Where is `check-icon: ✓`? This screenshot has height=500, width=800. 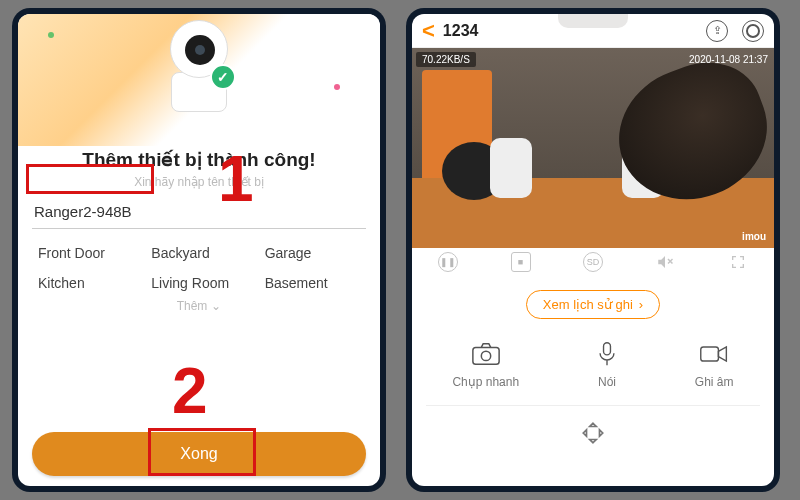
check-icon: ✓ is located at coordinates (223, 77).